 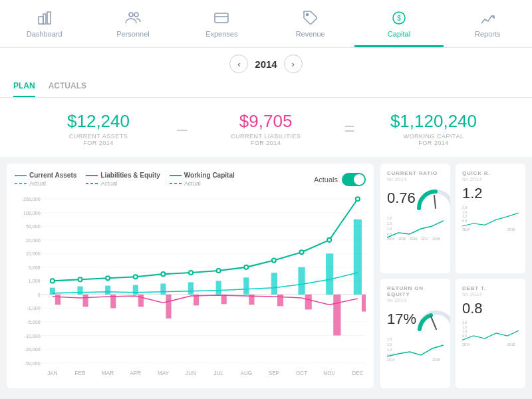 What do you see at coordinates (293, 64) in the screenshot?
I see `next-year-button: ›` at bounding box center [293, 64].